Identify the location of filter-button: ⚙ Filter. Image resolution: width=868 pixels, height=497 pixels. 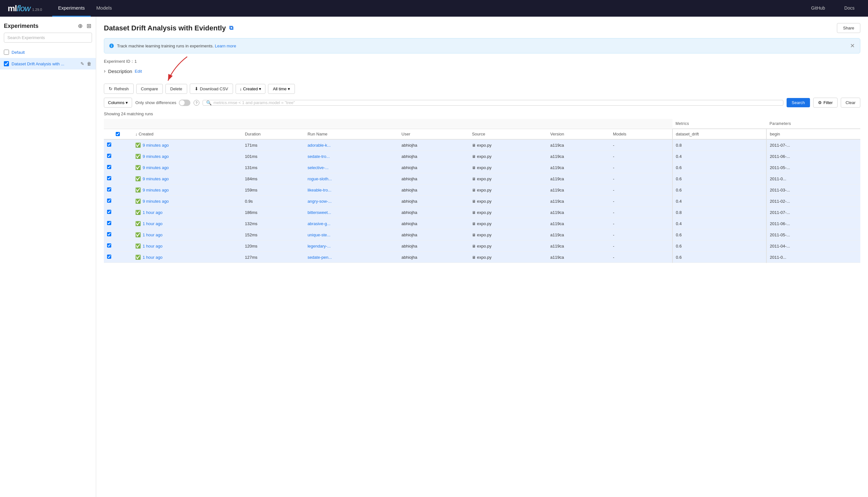
(825, 102).